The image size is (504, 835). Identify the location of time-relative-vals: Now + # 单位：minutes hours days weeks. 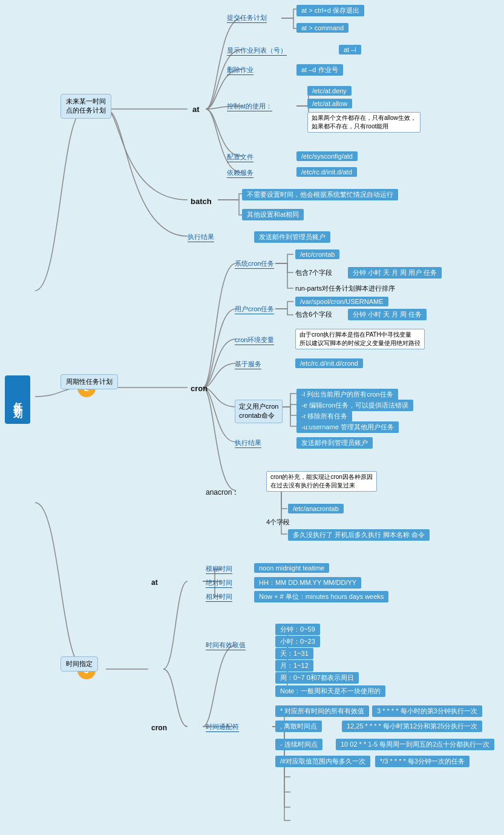
(321, 597).